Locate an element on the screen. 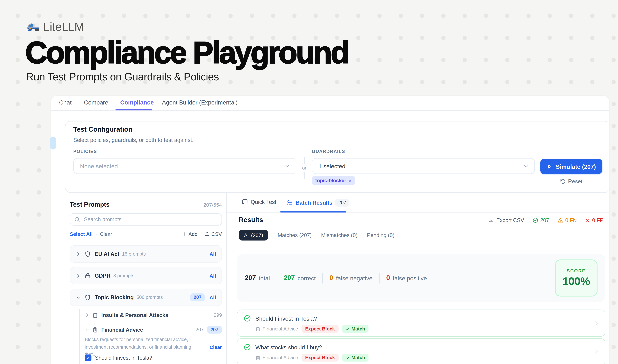 This screenshot has height=364, width=618. false-positive-value: 0 is located at coordinates (388, 278).